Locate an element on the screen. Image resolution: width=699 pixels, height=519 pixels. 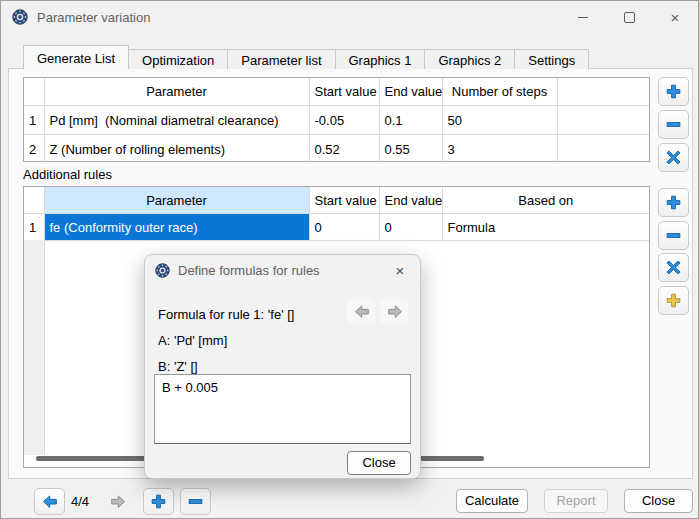
minimize-button is located at coordinates (583, 17).